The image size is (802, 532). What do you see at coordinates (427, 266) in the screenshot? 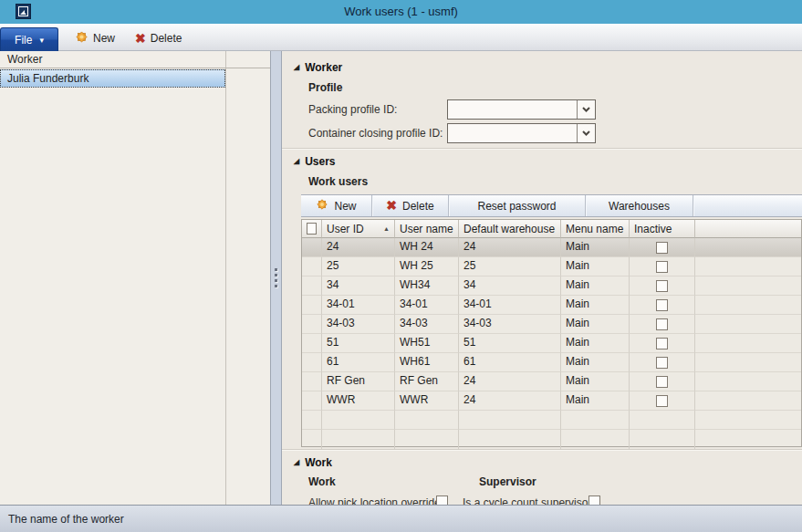
I see `cell-user-name: WH 25` at bounding box center [427, 266].